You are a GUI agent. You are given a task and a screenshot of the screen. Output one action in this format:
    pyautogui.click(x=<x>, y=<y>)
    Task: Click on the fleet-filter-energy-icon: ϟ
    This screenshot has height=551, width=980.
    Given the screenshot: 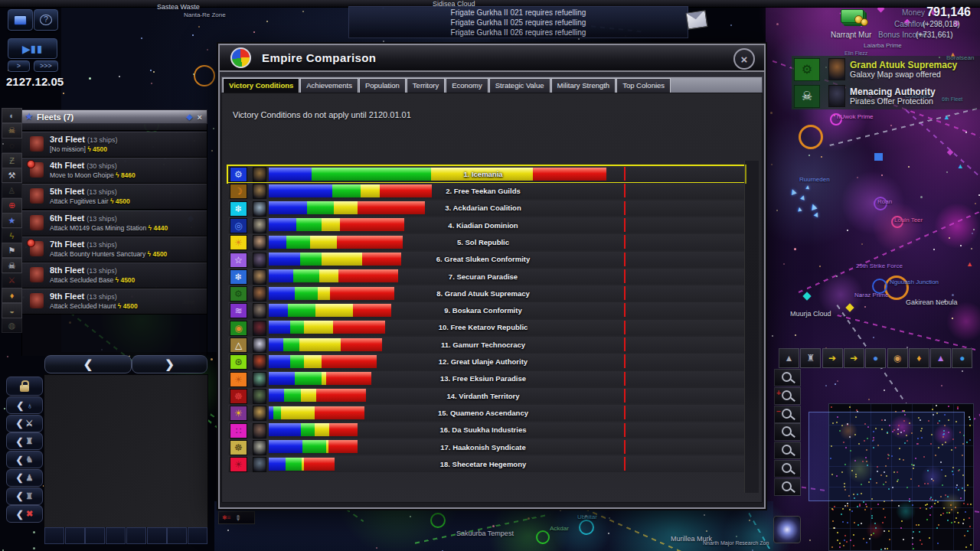 What is the action you would take?
    pyautogui.click(x=12, y=236)
    